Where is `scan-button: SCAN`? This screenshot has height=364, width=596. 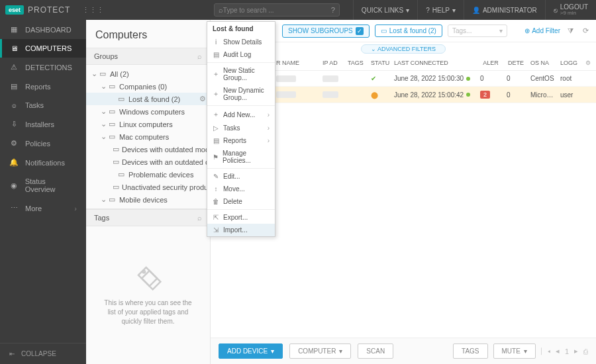 scan-button: SCAN is located at coordinates (375, 351).